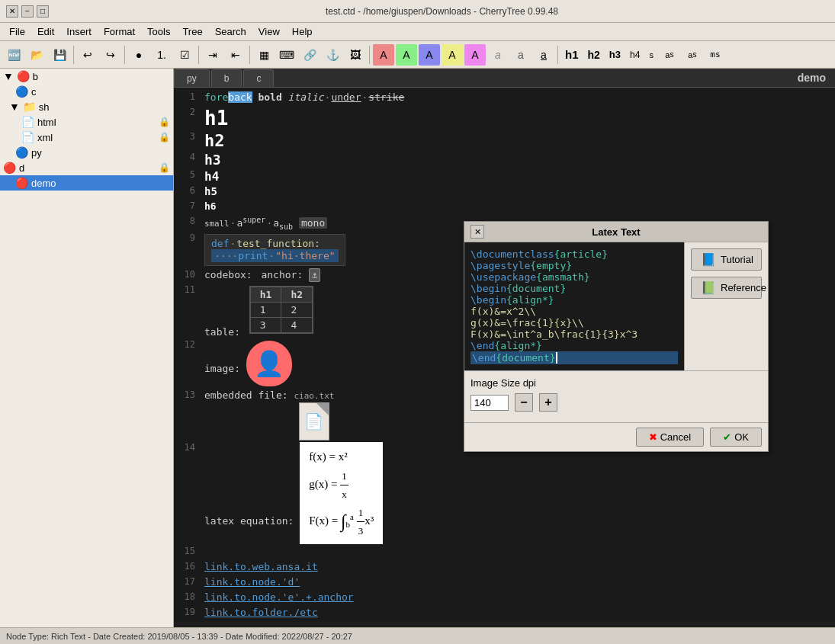  Describe the element at coordinates (87, 122) in the screenshot. I see `sidebar-item-html: 📄 html 🔒` at that location.